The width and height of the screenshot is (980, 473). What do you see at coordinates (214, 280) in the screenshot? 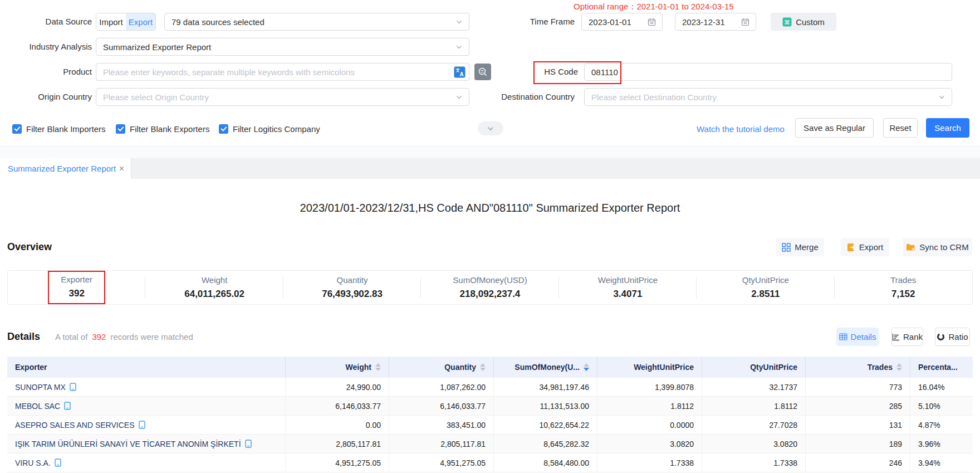
I see `stat-label: Weight` at bounding box center [214, 280].